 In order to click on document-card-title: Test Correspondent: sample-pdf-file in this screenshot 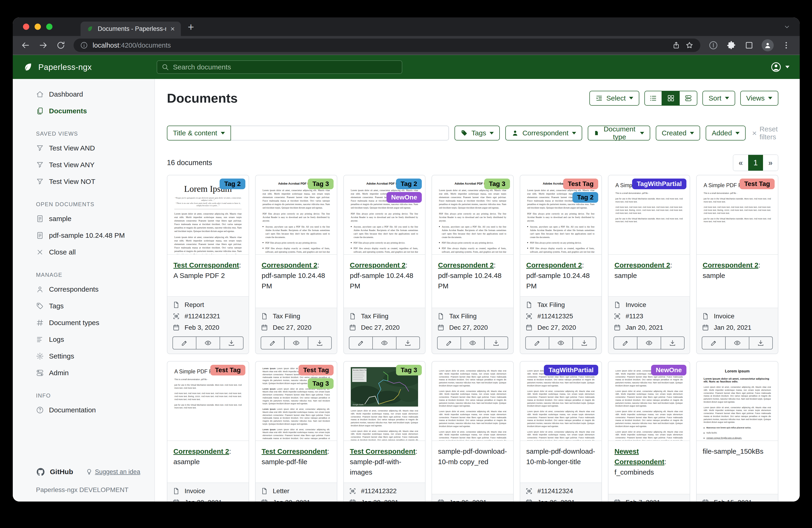, I will do `click(296, 462)`.